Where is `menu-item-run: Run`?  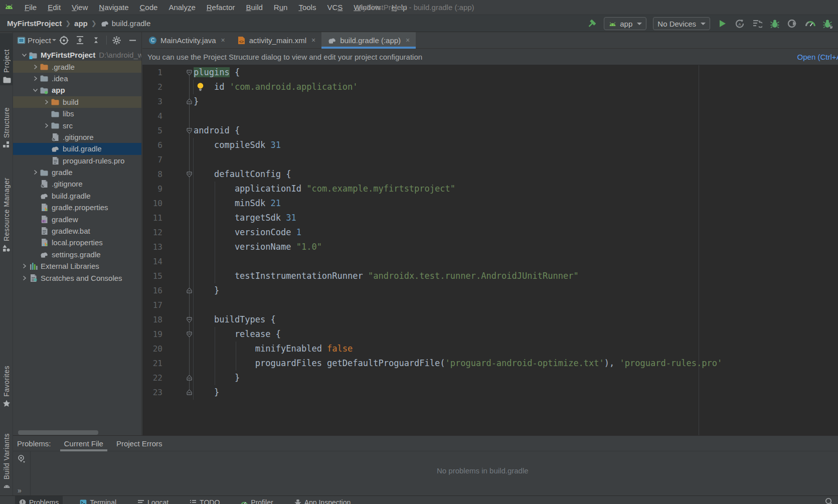
menu-item-run: Run is located at coordinates (281, 8).